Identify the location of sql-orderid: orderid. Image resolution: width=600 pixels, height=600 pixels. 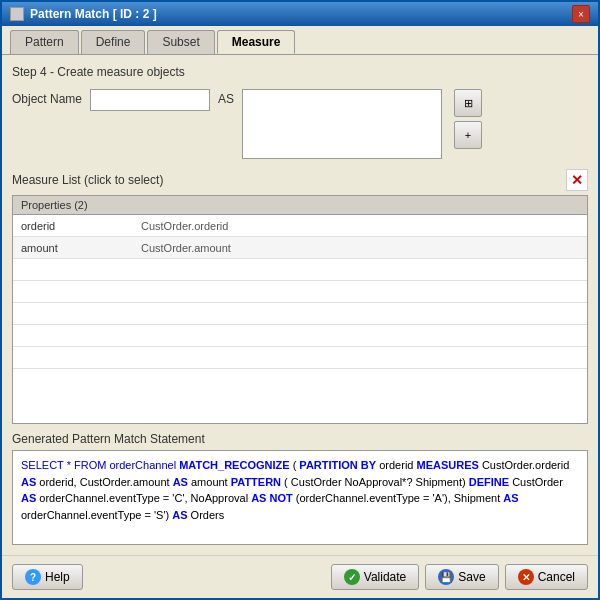
(398, 465).